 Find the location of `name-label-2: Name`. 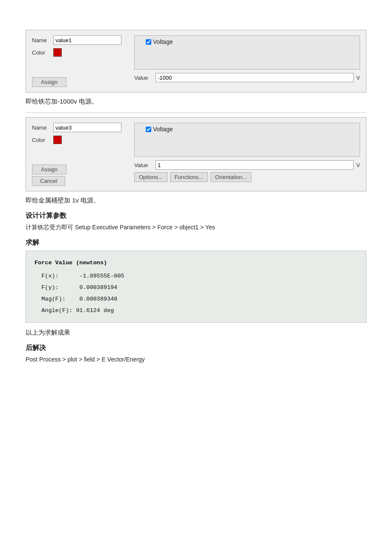

name-label-2: Name is located at coordinates (43, 128).